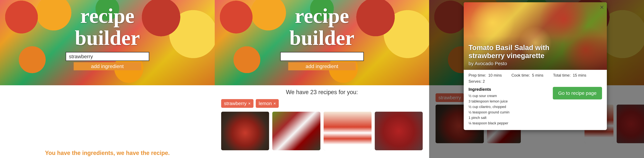  I want to click on tag-label: strawberry, so click(235, 104).